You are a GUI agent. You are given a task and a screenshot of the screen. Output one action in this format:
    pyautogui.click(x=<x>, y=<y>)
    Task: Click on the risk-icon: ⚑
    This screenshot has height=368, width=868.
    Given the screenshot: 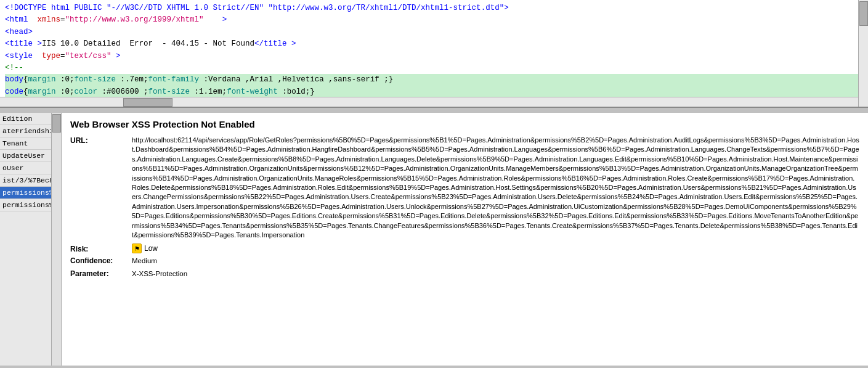 What is the action you would take?
    pyautogui.click(x=137, y=248)
    